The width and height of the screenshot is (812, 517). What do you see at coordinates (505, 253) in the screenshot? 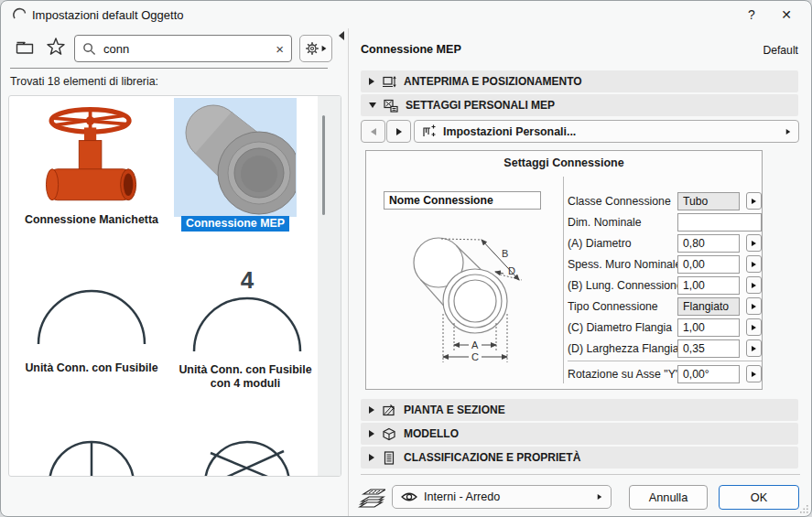
I see `svg-text: B` at bounding box center [505, 253].